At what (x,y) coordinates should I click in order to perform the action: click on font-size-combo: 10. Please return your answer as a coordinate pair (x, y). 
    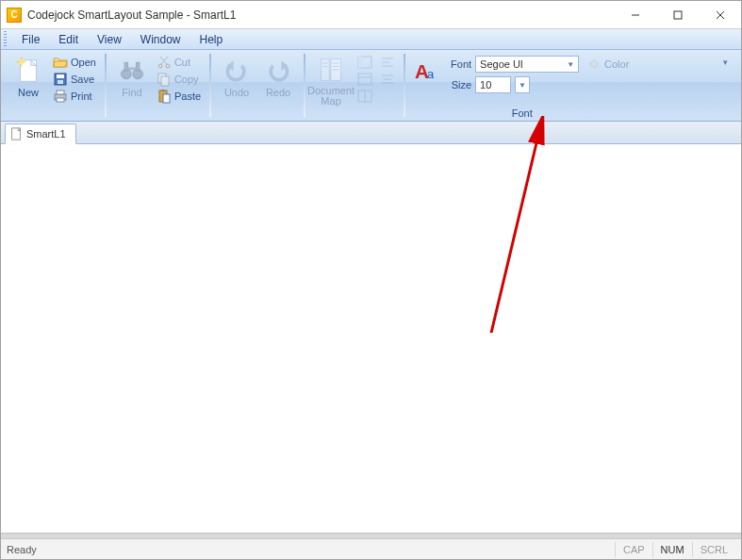
    Looking at the image, I should click on (493, 85).